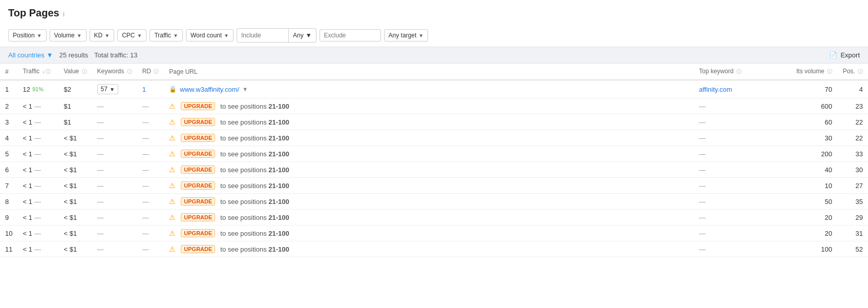 The height and width of the screenshot is (308, 868). What do you see at coordinates (75, 89) in the screenshot?
I see `cell-value: $2` at bounding box center [75, 89].